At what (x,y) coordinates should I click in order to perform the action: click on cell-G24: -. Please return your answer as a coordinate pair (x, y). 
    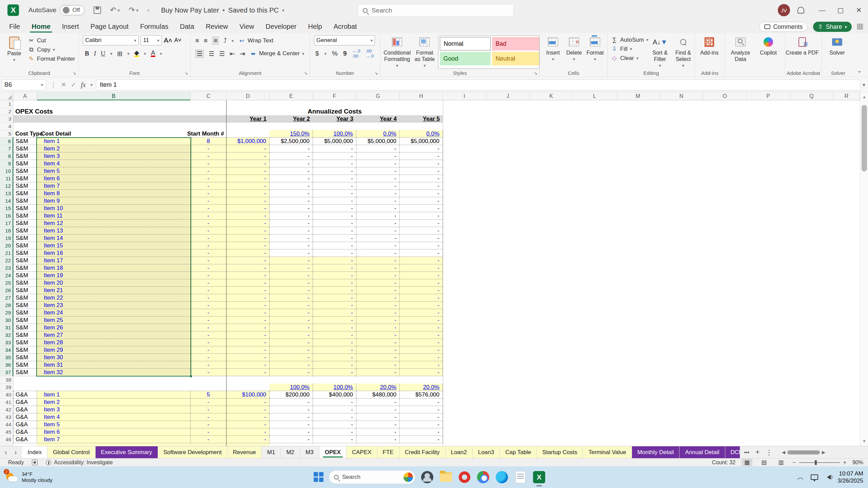
    Looking at the image, I should click on (378, 276).